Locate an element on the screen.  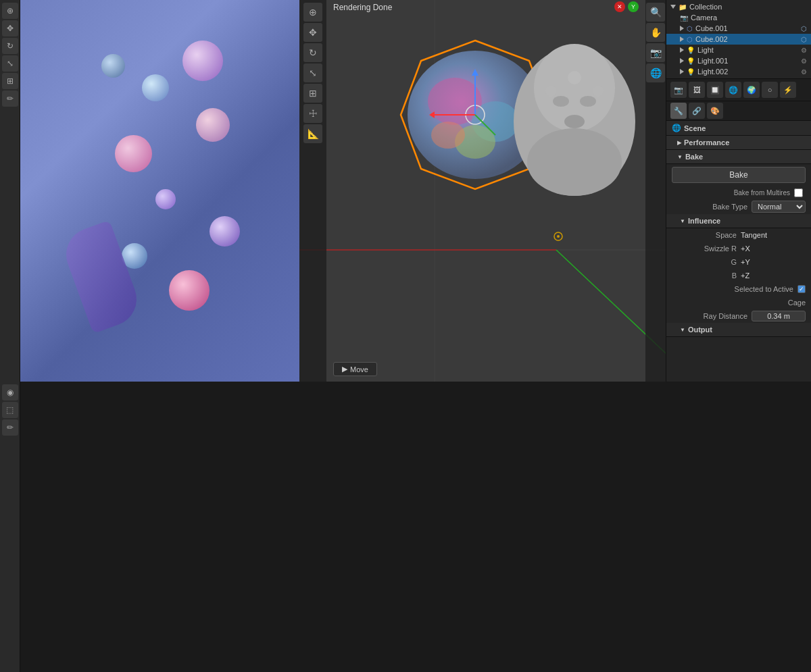
light-triangle is located at coordinates (682, 50).